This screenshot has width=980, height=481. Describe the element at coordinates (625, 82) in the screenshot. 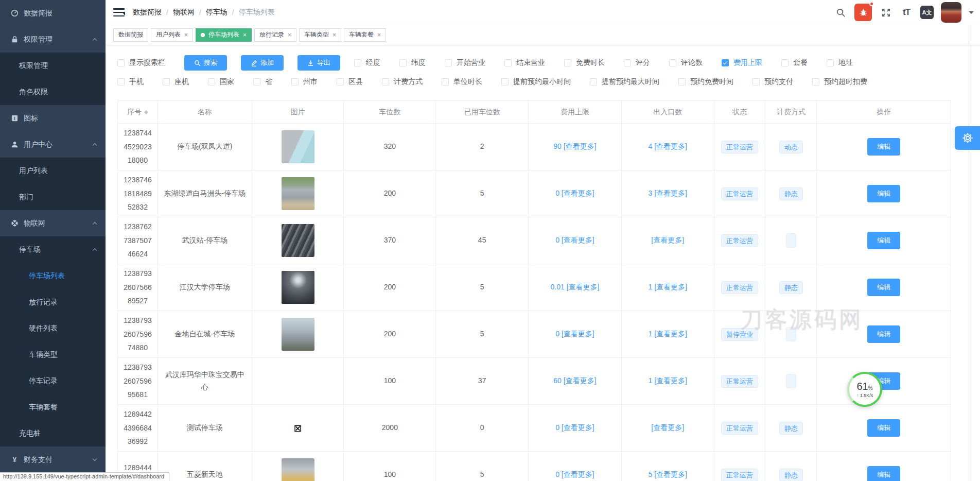

I see `filter-checkbox: 提前预约最大时间` at that location.